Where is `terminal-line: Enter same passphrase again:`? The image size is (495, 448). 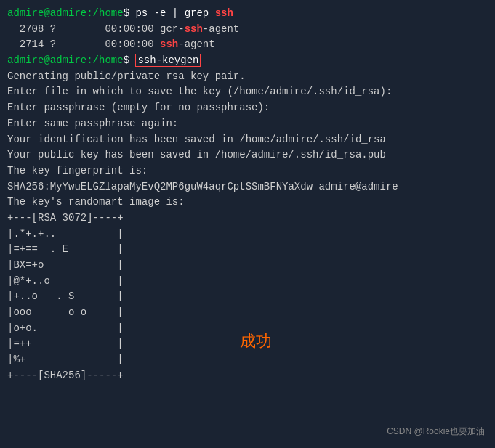 terminal-line: Enter same passphrase again: is located at coordinates (247, 124).